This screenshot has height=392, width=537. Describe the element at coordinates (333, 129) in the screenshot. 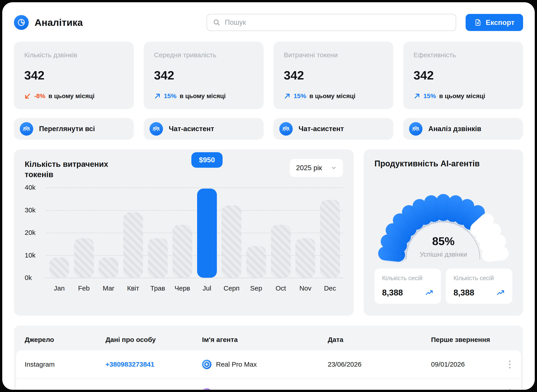

I see `quick-action-chat-assistant-2: Чат-асистент` at that location.